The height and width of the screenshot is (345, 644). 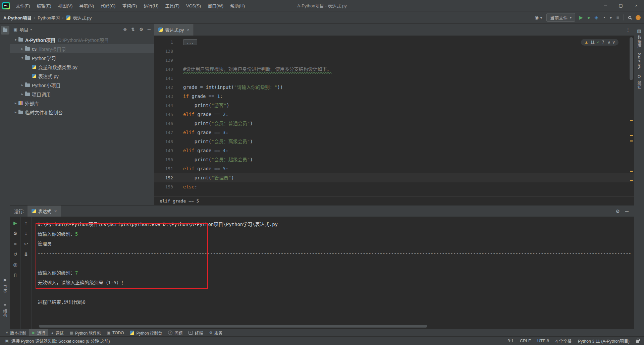 I want to click on code-line: 151elif grade == 5:, so click(x=394, y=169).